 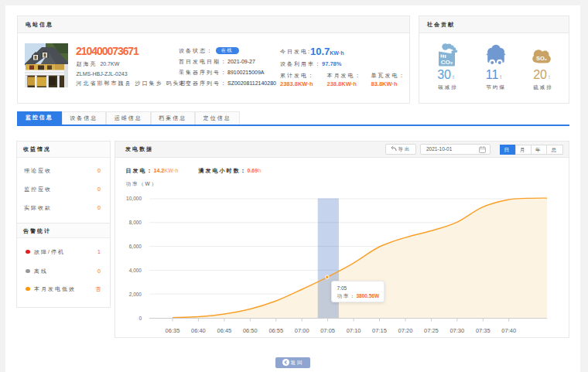 What do you see at coordinates (251, 331) in the screenshot?
I see `svg-text: 06:50` at bounding box center [251, 331].